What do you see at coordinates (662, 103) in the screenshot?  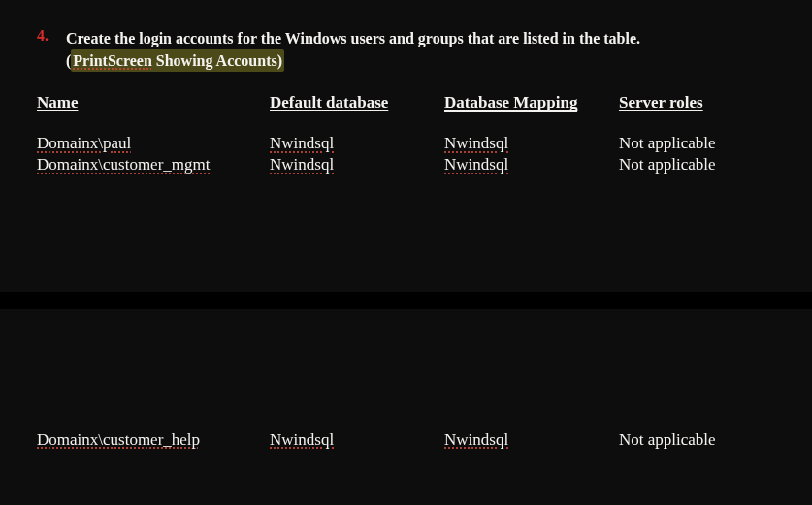 I see `header-server-roles: Server roles` at bounding box center [662, 103].